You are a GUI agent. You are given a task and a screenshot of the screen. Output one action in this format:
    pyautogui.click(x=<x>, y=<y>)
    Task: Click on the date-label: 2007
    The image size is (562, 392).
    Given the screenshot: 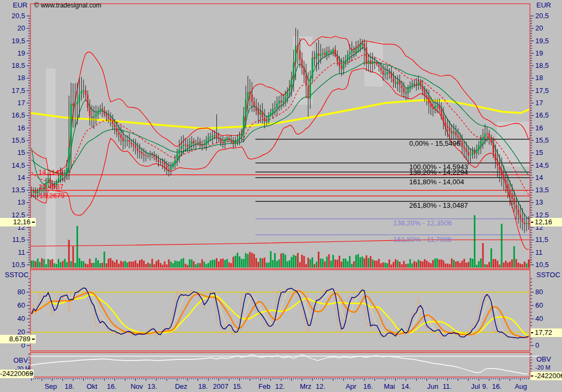 What is the action you would take?
    pyautogui.click(x=221, y=387)
    